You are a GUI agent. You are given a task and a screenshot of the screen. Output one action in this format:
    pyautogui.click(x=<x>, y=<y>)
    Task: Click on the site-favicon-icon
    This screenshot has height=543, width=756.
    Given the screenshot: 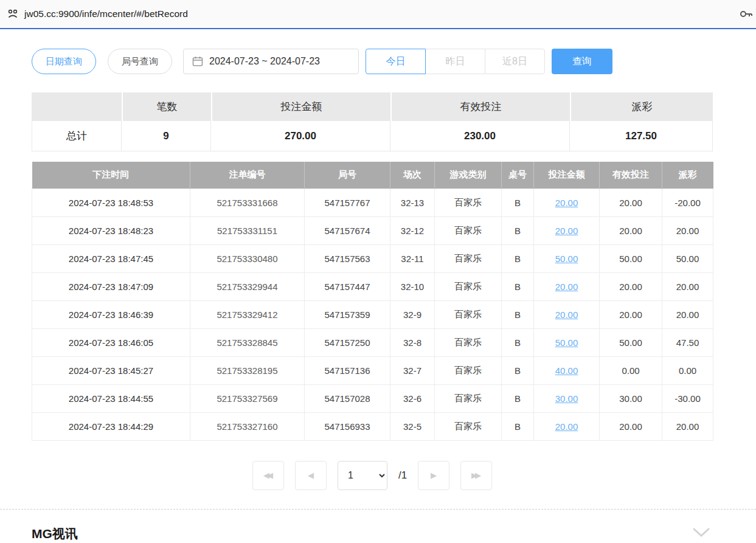 What is the action you would take?
    pyautogui.click(x=13, y=14)
    